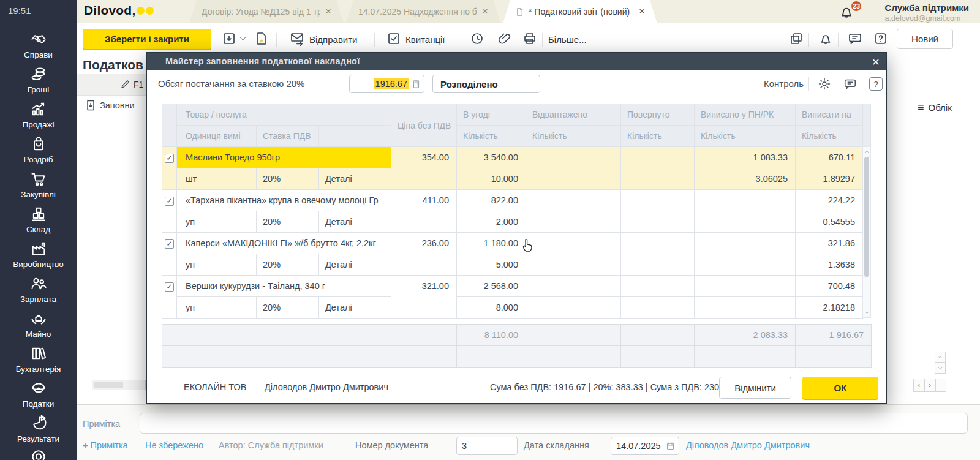 Image resolution: width=980 pixels, height=460 pixels. Describe the element at coordinates (424, 297) in the screenshot. I see `price-cell: 321.00` at that location.